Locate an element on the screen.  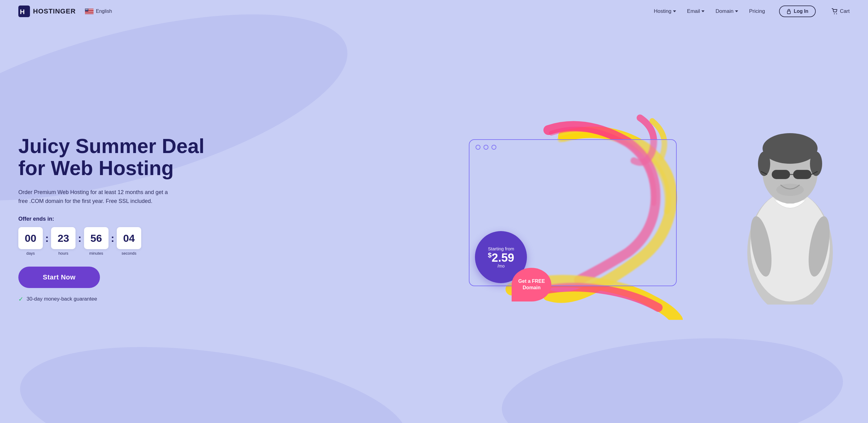
nav-item-domain: Domain is located at coordinates (727, 11).